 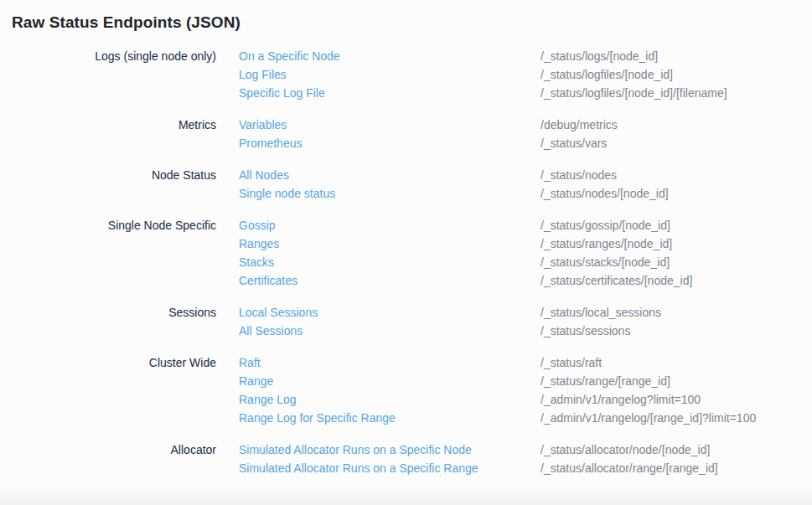 What do you see at coordinates (390, 418) in the screenshot?
I see `endpoint-link: Range Log for Specific Range` at bounding box center [390, 418].